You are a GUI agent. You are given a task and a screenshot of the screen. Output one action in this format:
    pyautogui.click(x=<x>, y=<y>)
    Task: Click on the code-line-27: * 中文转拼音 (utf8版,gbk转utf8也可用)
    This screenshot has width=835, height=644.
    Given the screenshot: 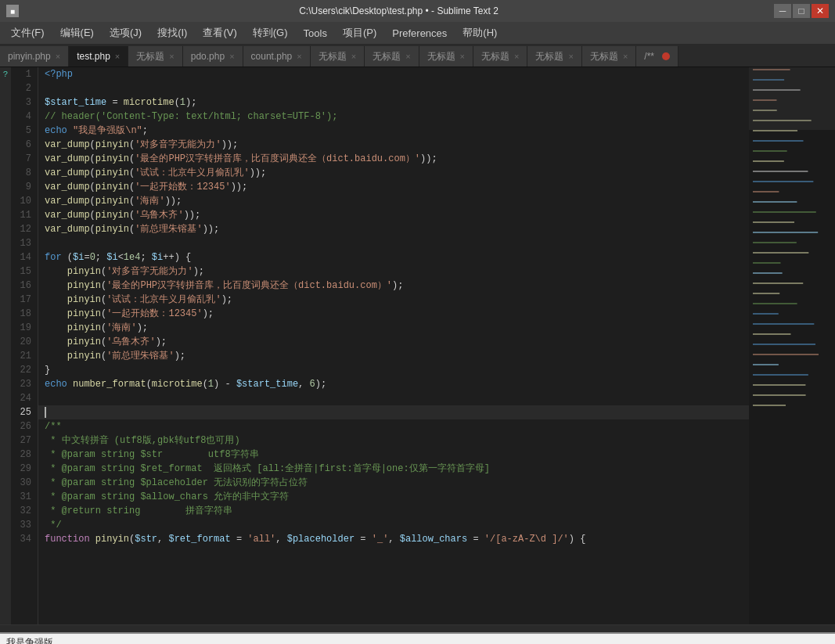 What is the action you would take?
    pyautogui.click(x=394, y=441)
    